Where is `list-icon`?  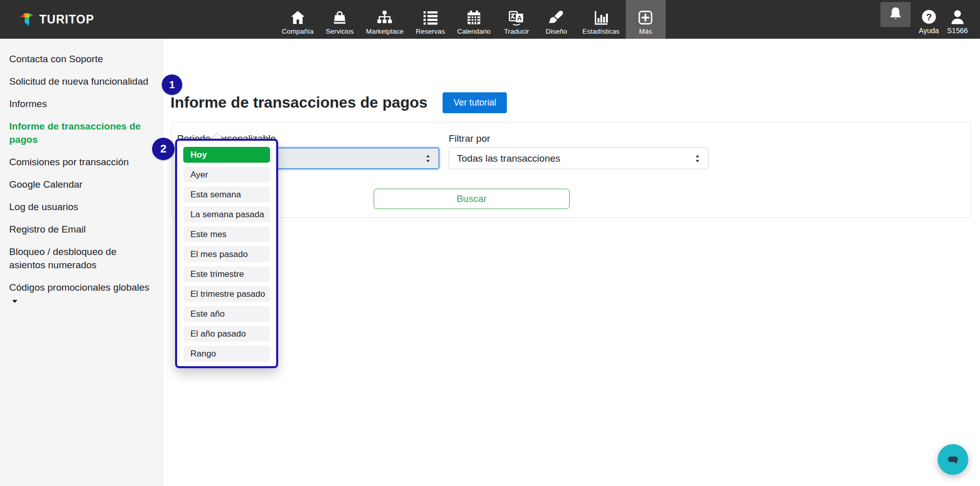 list-icon is located at coordinates (430, 17).